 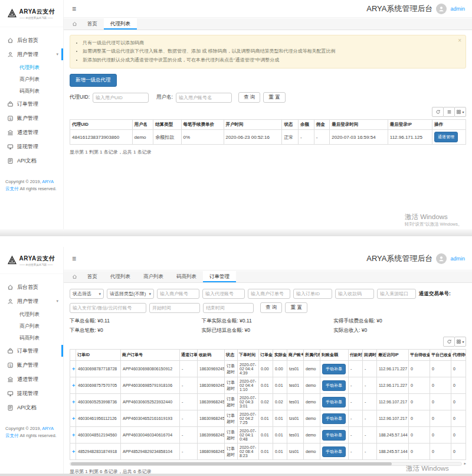 I want to click on tab-商户列表: 商户列表, so click(x=153, y=276).